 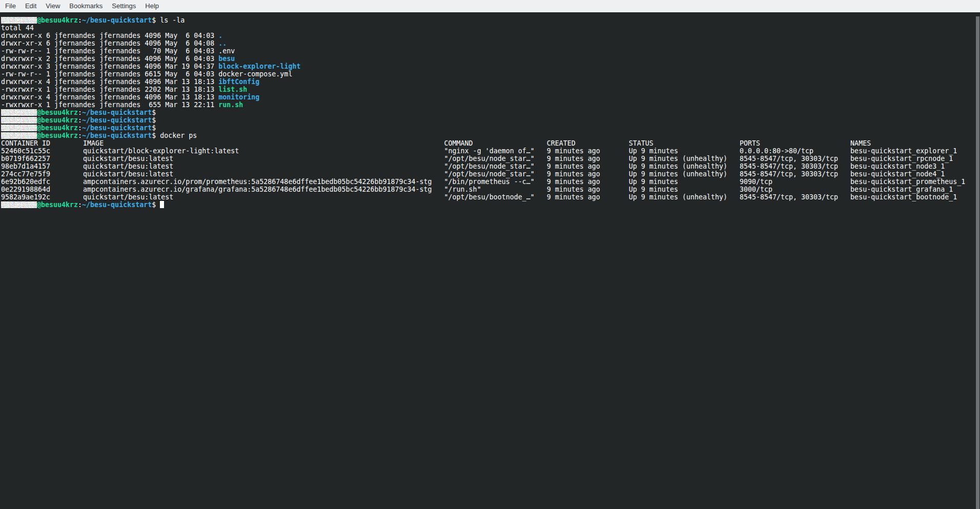 I want to click on terminal-line: -rw-rw-r-- 1 jfernandes jfernandes 70 Ma…, so click(x=487, y=51).